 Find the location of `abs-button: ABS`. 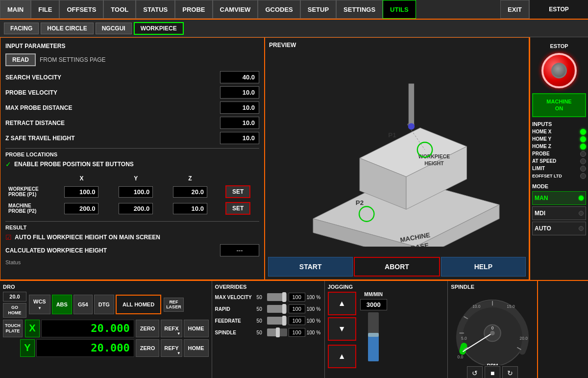

abs-button: ABS is located at coordinates (62, 304).